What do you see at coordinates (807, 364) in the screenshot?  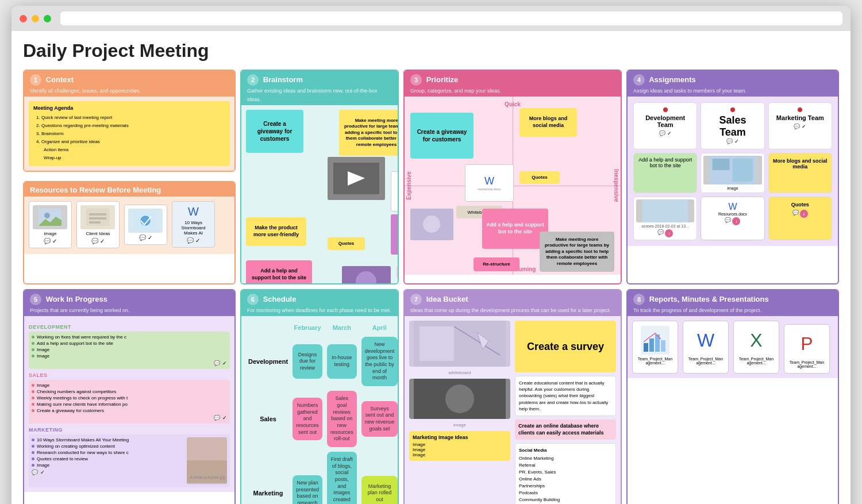 I see `report-name-4: Team_Project_Management...` at bounding box center [807, 364].